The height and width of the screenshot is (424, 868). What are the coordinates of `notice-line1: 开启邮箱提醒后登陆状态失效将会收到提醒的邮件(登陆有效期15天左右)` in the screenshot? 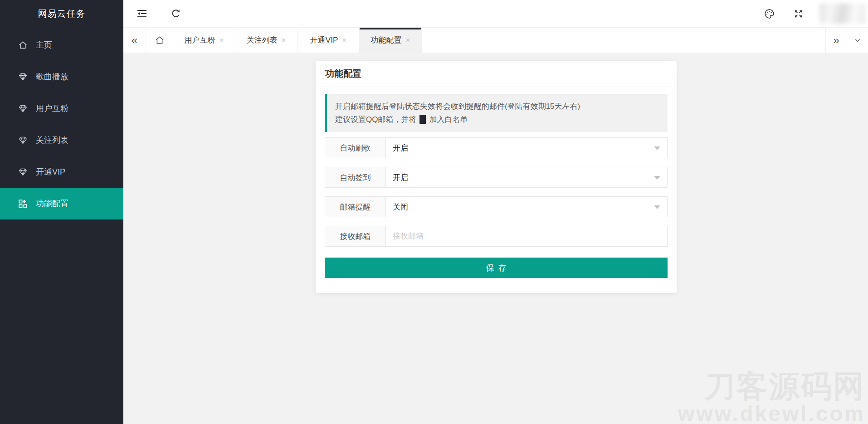 It's located at (497, 106).